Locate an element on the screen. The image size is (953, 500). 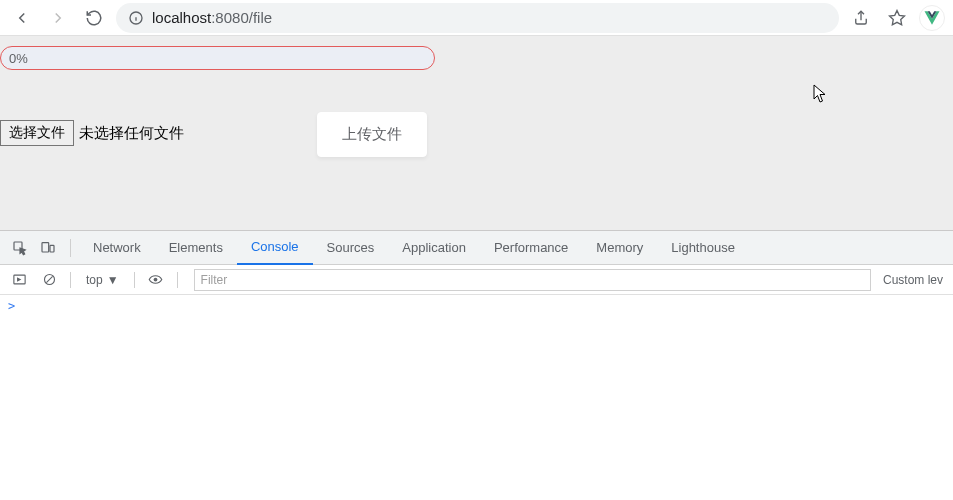
tab-lighthouse: Lighthouse is located at coordinates (703, 248).